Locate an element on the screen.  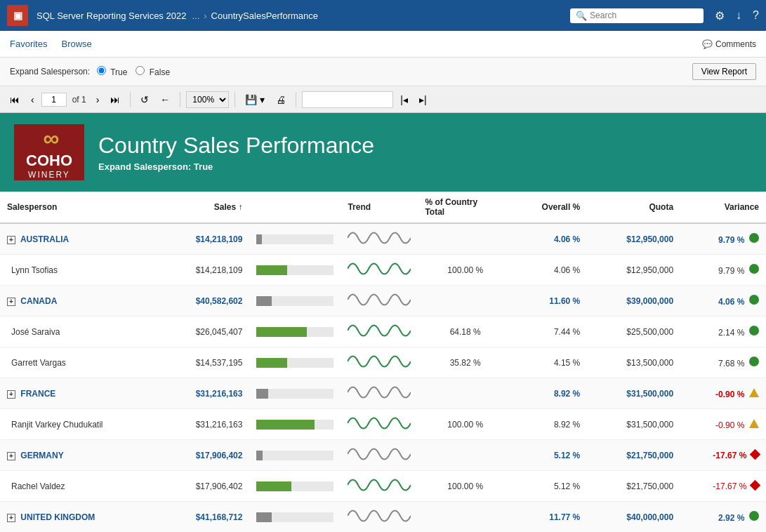
view-report-button: View Report is located at coordinates (725, 72).